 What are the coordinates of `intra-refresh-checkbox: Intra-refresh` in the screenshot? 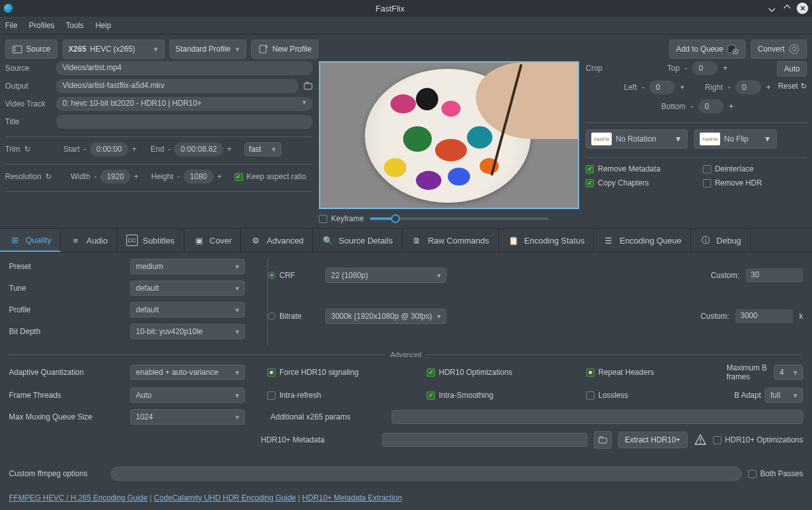 It's located at (341, 395).